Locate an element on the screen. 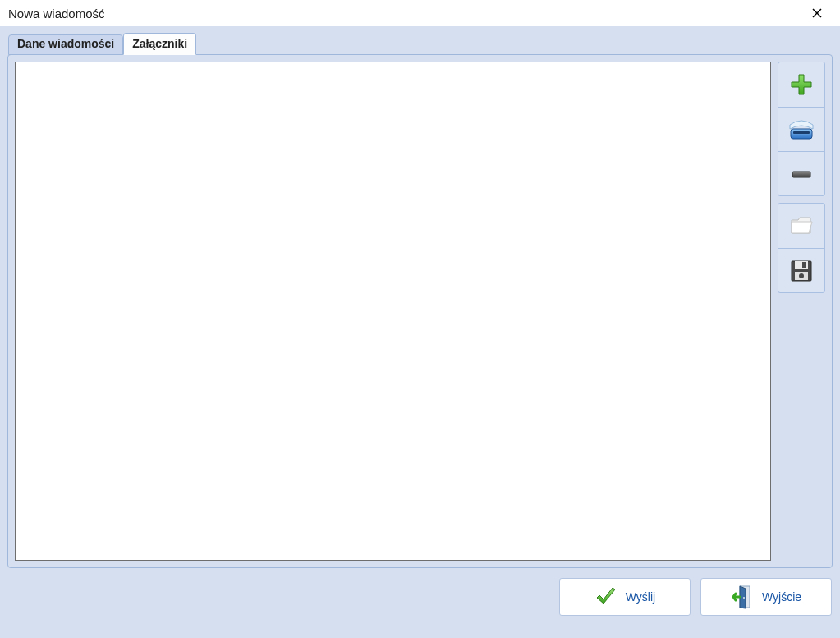 Image resolution: width=840 pixels, height=638 pixels. tab-label: Załączniki is located at coordinates (159, 44).